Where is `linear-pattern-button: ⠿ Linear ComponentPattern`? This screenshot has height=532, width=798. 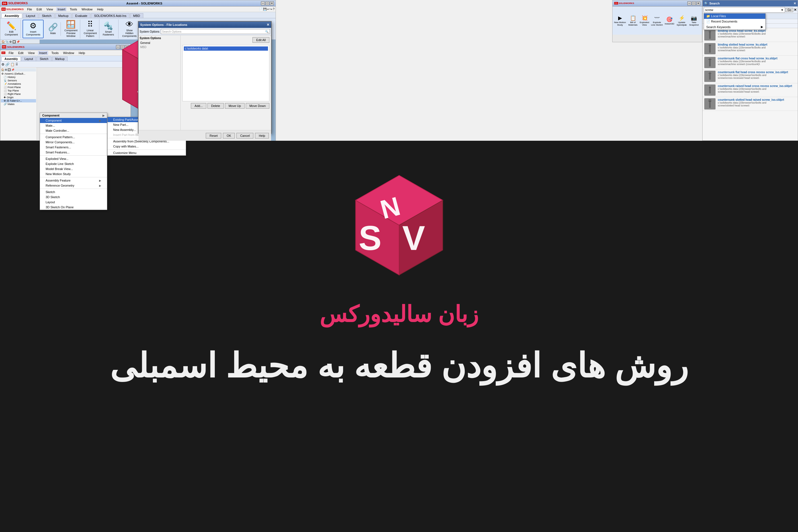
linear-pattern-button: ⠿ Linear ComponentPattern is located at coordinates (91, 29).